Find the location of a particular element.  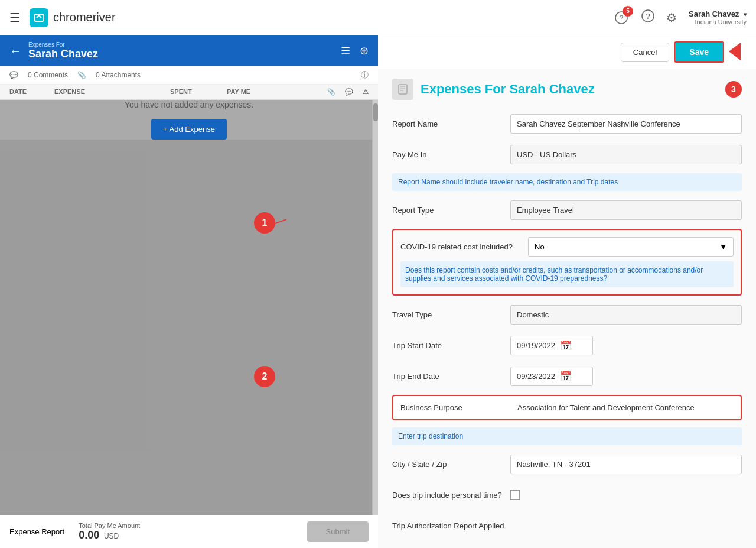

back-icon: ← is located at coordinates (15, 51).